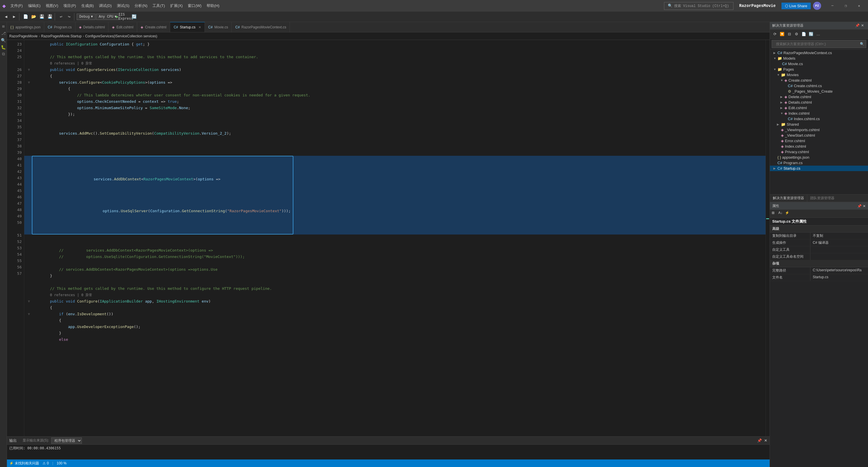 The width and height of the screenshot is (868, 467). I want to click on menu-help: 帮助(H), so click(213, 6).